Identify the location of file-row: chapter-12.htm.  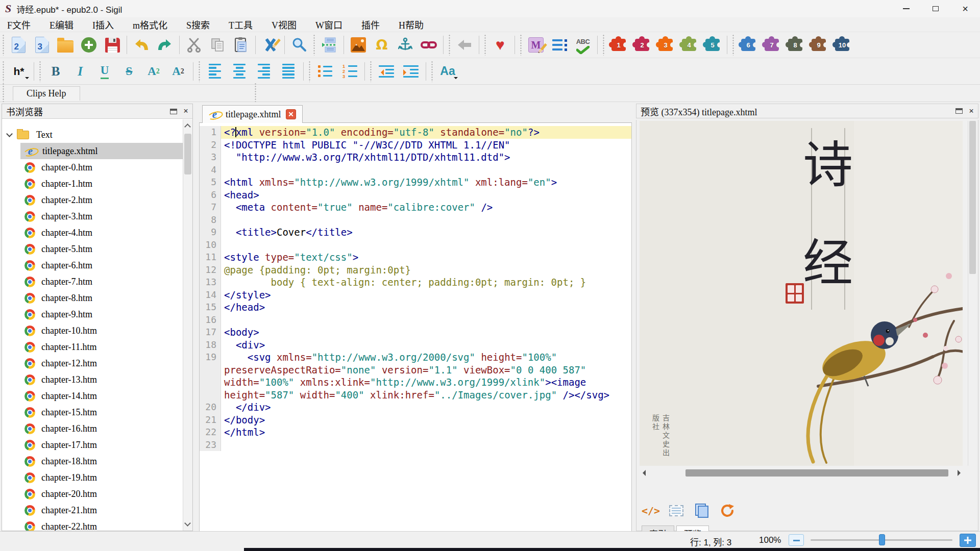
(92, 363).